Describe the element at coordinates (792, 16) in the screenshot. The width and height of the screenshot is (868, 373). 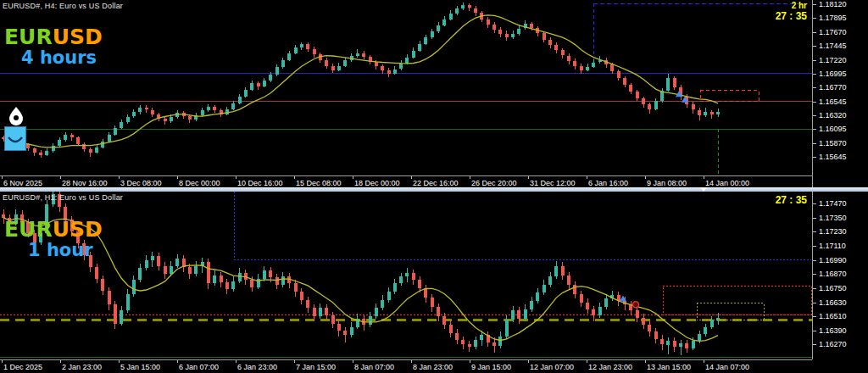
I see `countdown-minutes: 27 : 35` at that location.